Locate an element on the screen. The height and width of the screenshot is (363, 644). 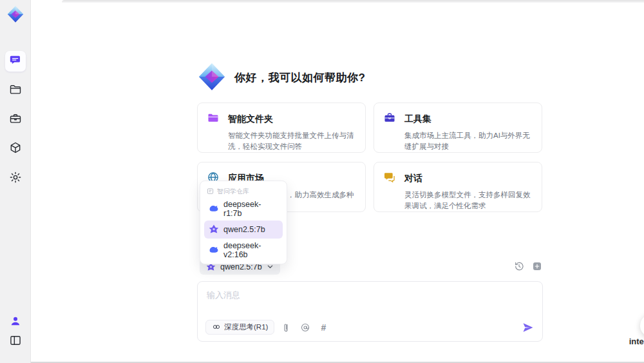
briefcase-icon is located at coordinates (15, 120).